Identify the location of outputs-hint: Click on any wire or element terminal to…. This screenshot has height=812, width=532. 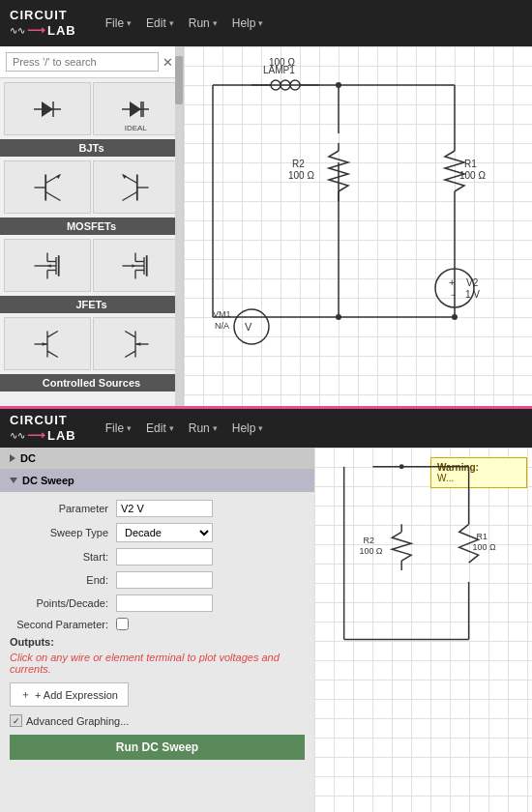
(157, 663).